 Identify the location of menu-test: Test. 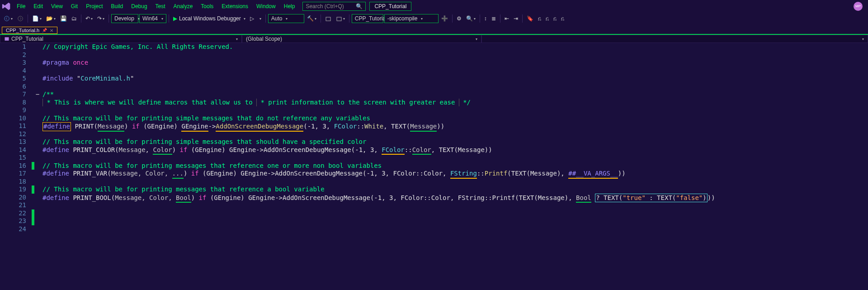
(160, 6).